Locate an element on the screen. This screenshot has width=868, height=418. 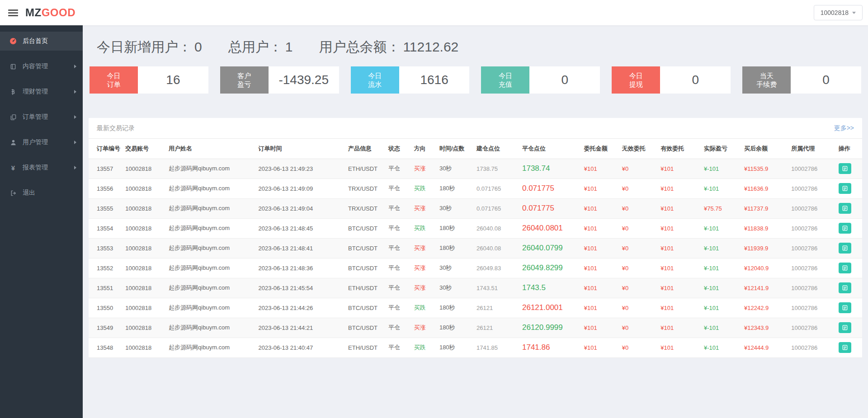
cell-close-point: 26120.9999 is located at coordinates (551, 328).